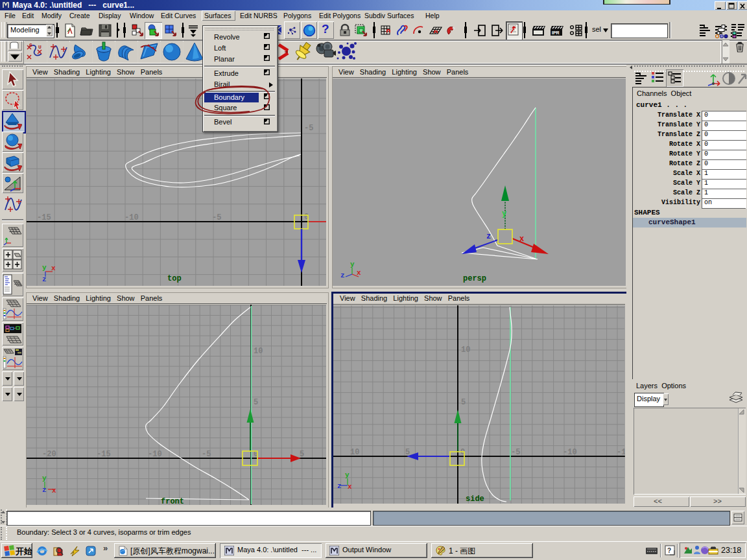 Image resolution: width=747 pixels, height=560 pixels. Describe the element at coordinates (475, 499) in the screenshot. I see `svg-text: side` at that location.